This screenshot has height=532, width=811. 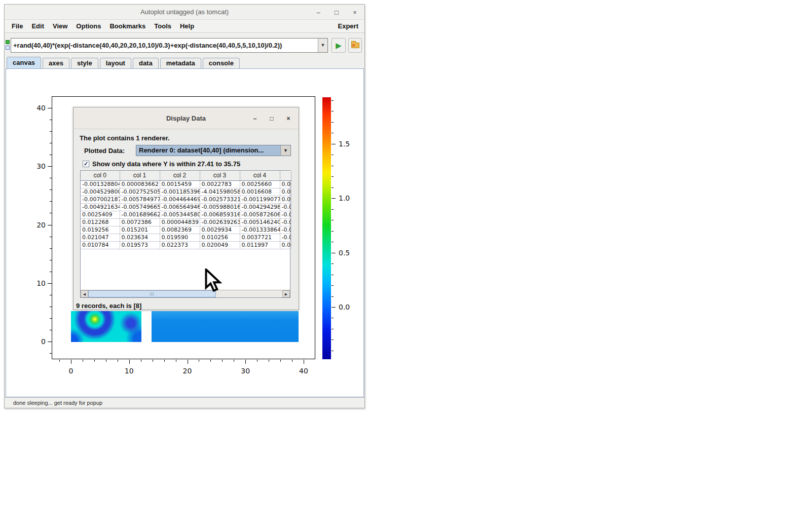 What do you see at coordinates (100, 207) in the screenshot?
I see `table-cell-r3-c0: -0.004921634...` at bounding box center [100, 207].